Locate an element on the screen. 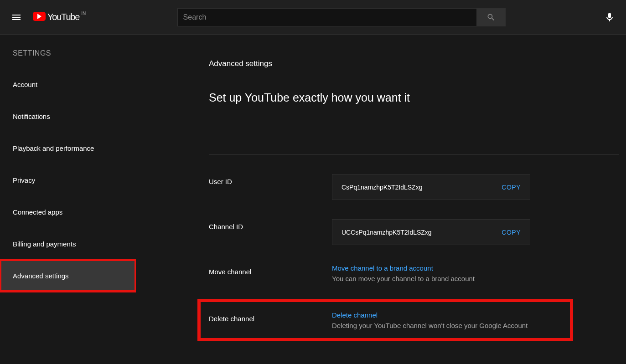  voice-search-button is located at coordinates (610, 17).